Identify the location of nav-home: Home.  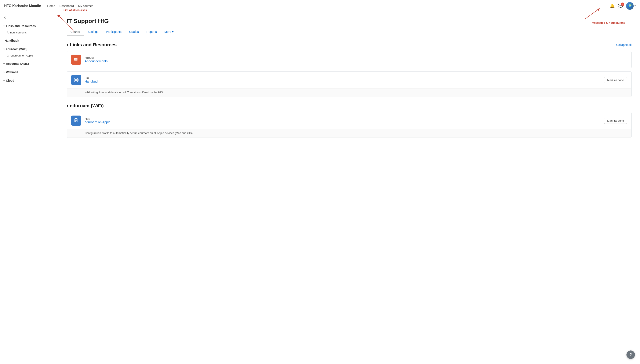
(51, 6).